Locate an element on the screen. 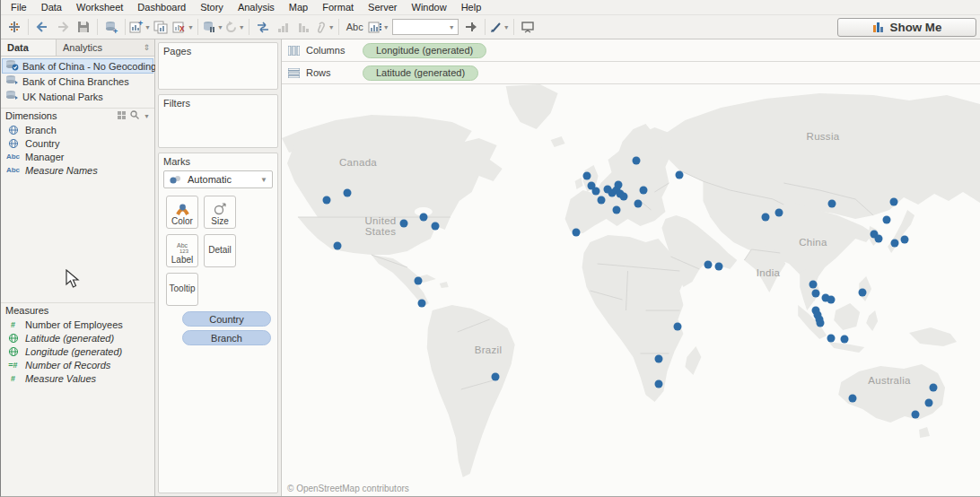 This screenshot has width=980, height=497. field-branch: Branch is located at coordinates (77, 129).